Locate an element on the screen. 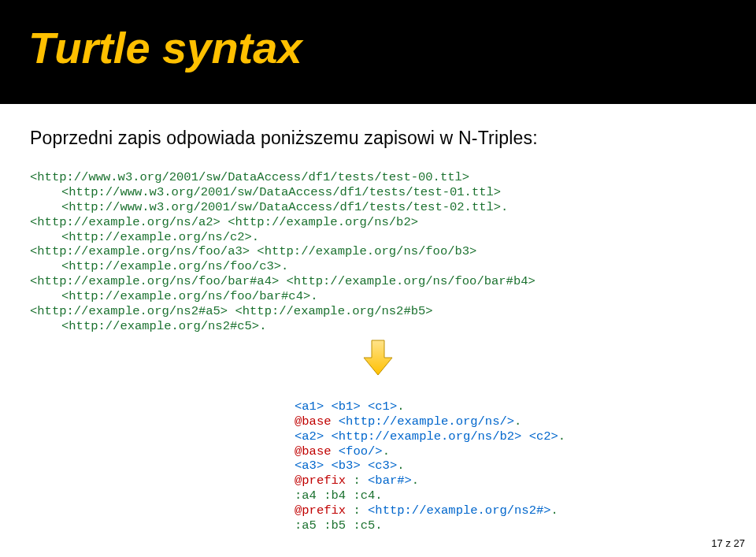 Image resolution: width=756 pixels, height=557 pixels. intro-text: Poprzedni zapis odpowiada poniższemu zap… is located at coordinates (378, 139).